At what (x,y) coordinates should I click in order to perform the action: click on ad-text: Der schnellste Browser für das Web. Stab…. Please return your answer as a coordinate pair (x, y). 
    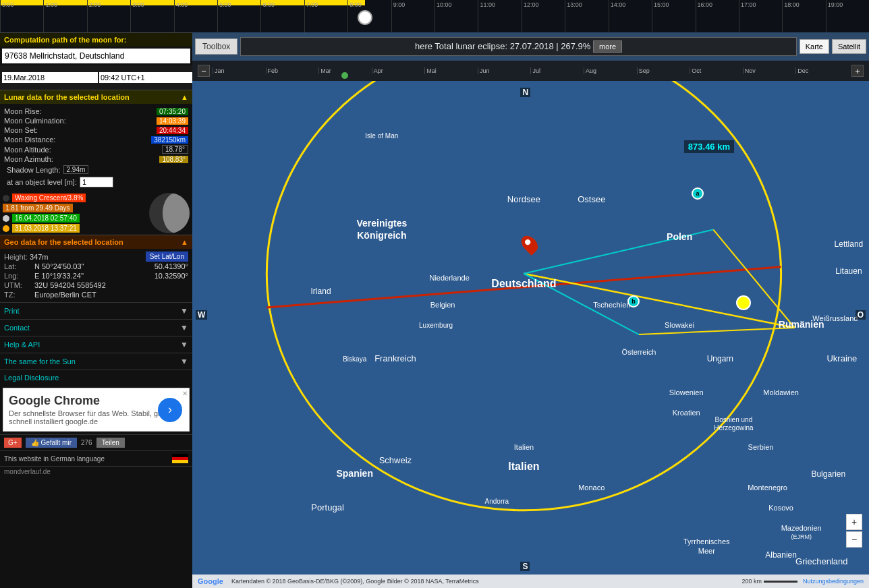
    Looking at the image, I should click on (96, 417).